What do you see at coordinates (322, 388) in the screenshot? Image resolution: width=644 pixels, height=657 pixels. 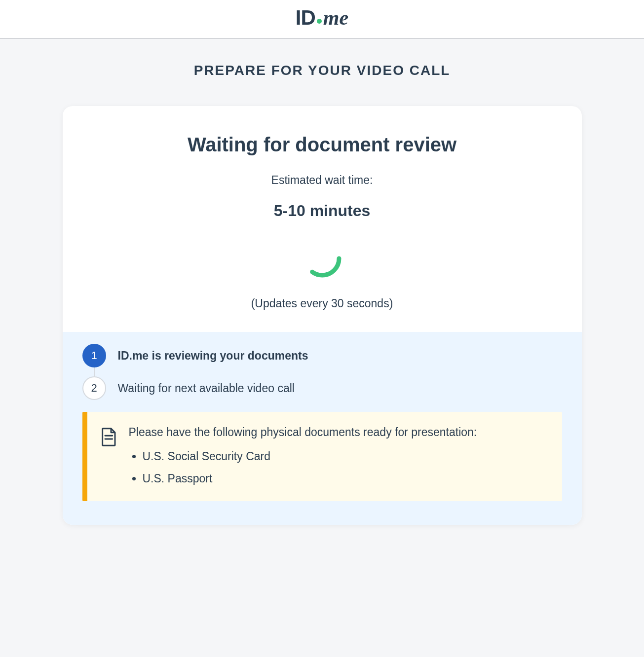 I see `step-item-2: 2 Waiting for next available video call` at bounding box center [322, 388].